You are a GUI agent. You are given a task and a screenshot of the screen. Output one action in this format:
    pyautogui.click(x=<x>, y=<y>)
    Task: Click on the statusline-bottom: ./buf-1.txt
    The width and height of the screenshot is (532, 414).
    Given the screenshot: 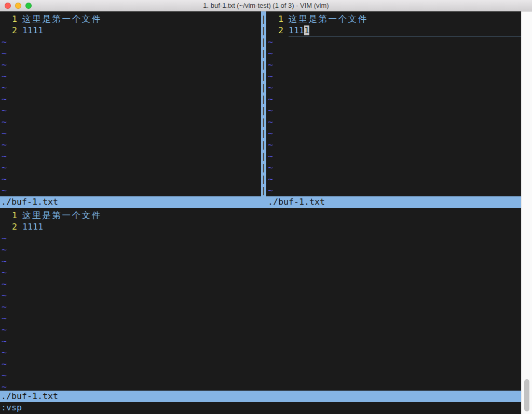 What is the action you would take?
    pyautogui.click(x=261, y=396)
    